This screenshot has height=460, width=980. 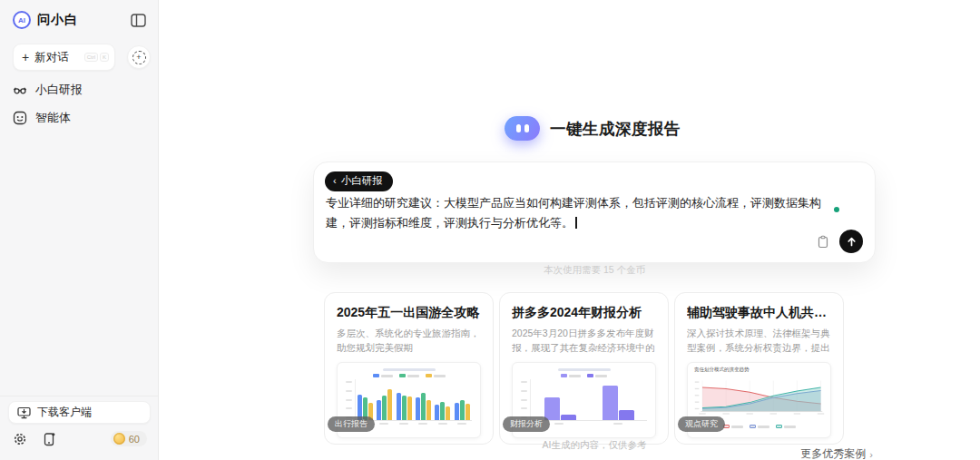 What do you see at coordinates (594, 212) in the screenshot?
I see `prompt-composer: ‹ 小白研报 专业详细的研究建议：大模型产品应当如何构建评测体系，包括评测的核心…` at bounding box center [594, 212].